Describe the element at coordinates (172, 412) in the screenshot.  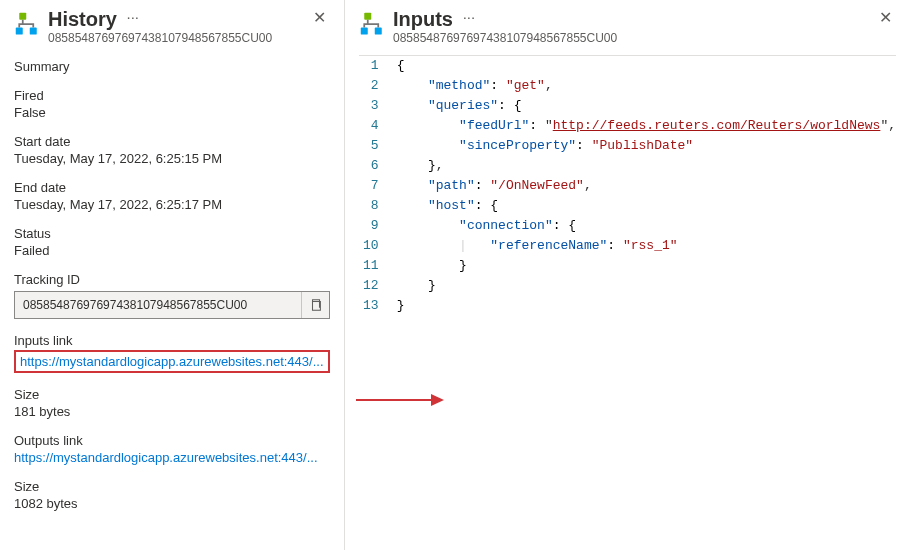
I see `inputs-size-value: 181 bytes` at that location.